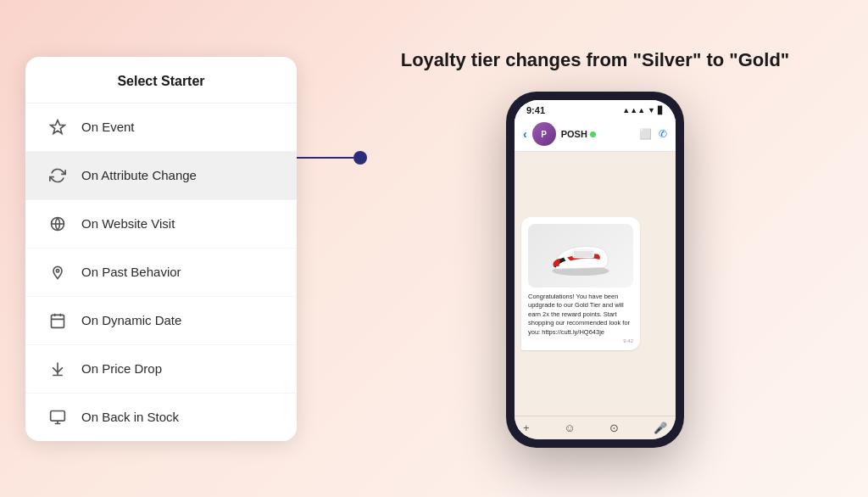  Describe the element at coordinates (581, 256) in the screenshot. I see `product-image` at that location.